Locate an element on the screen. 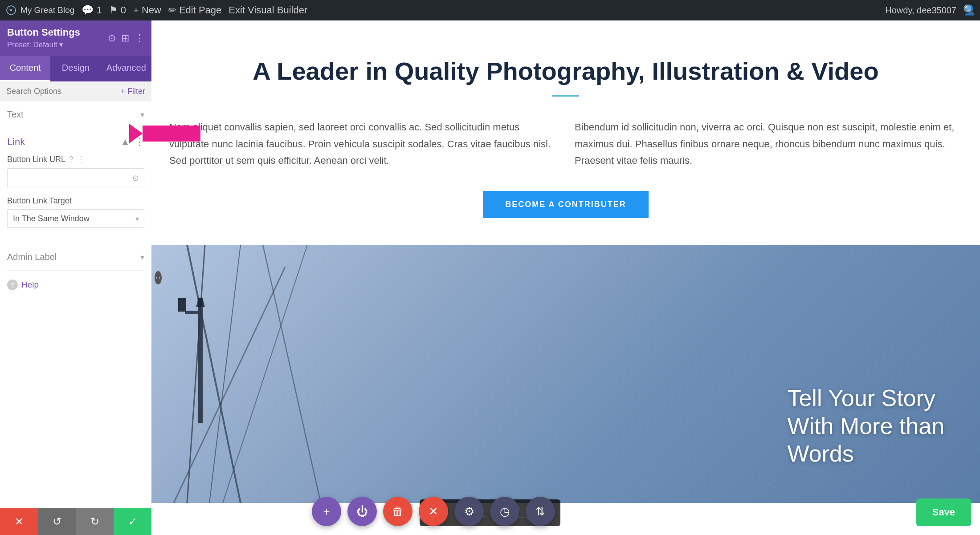 Image resolution: width=980 pixels, height=535 pixels. pencil-icon: ✏ is located at coordinates (172, 10).